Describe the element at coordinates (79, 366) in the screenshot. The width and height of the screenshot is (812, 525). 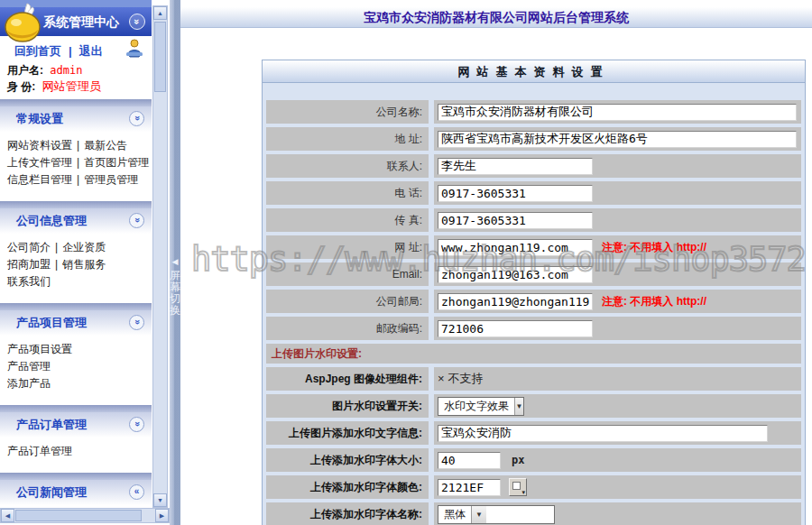
I see `sidebar-menu-line: 产品管理` at that location.